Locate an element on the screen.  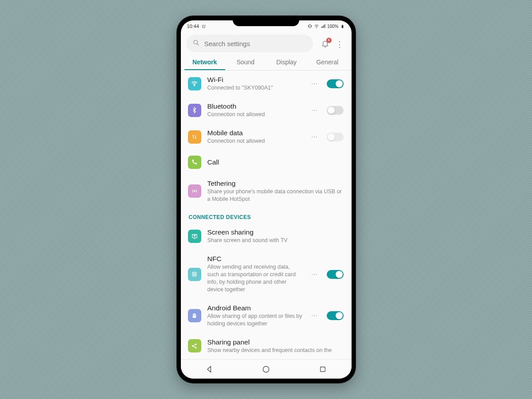
row-subtitle: Allow sending and receiving data, such a… is located at coordinates (255, 278).